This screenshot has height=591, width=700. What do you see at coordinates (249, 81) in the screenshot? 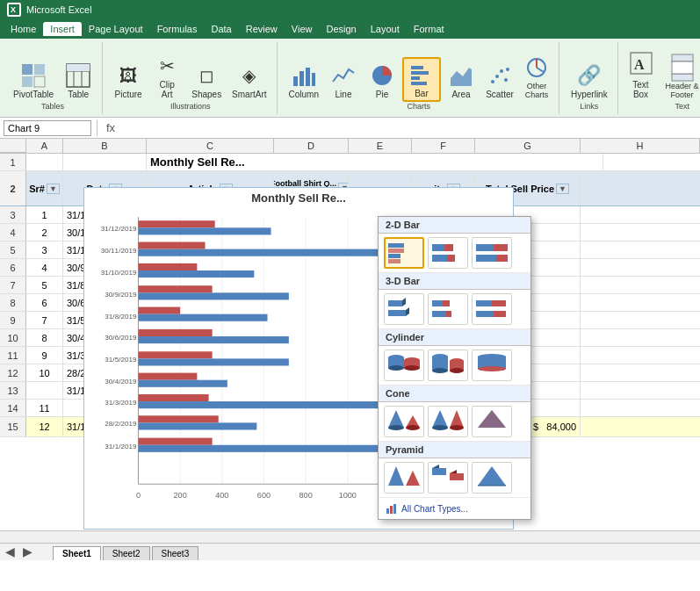
I see `smart-art-button: ◈ SmartArt` at bounding box center [249, 81].